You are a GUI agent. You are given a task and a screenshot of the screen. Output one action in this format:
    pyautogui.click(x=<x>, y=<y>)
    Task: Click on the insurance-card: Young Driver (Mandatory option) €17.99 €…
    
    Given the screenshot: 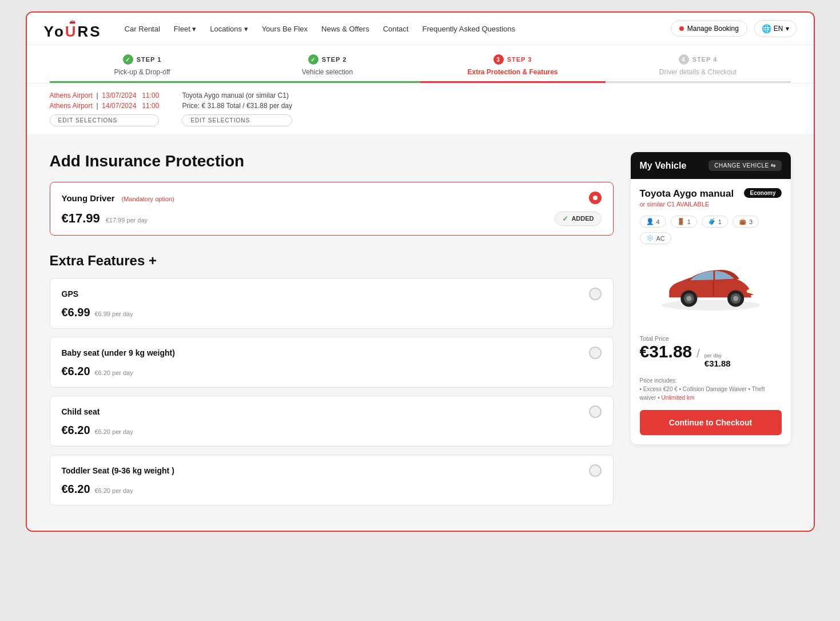 What is the action you would take?
    pyautogui.click(x=332, y=209)
    